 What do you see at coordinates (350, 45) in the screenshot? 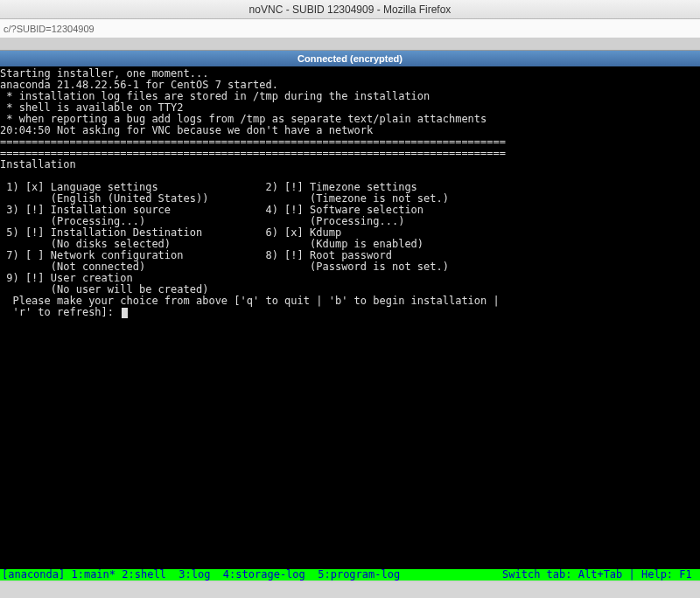
I see `browser-chrome-gap` at bounding box center [350, 45].